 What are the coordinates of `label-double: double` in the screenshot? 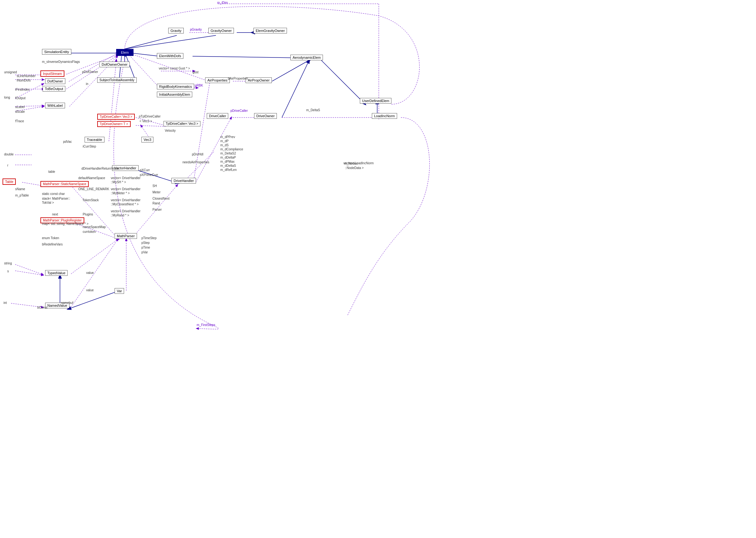 It's located at (9, 154).